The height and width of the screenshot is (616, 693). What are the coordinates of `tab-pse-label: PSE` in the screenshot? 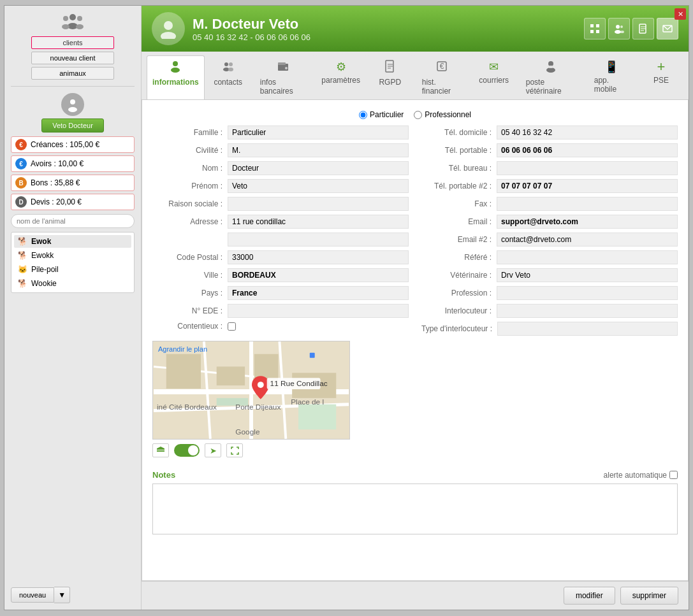 It's located at (661, 80).